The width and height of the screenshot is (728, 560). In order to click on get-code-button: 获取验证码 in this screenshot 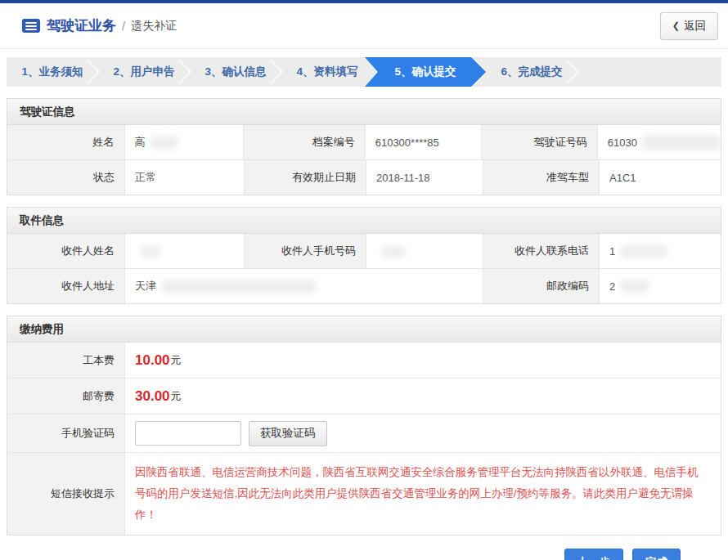, I will do `click(288, 433)`.